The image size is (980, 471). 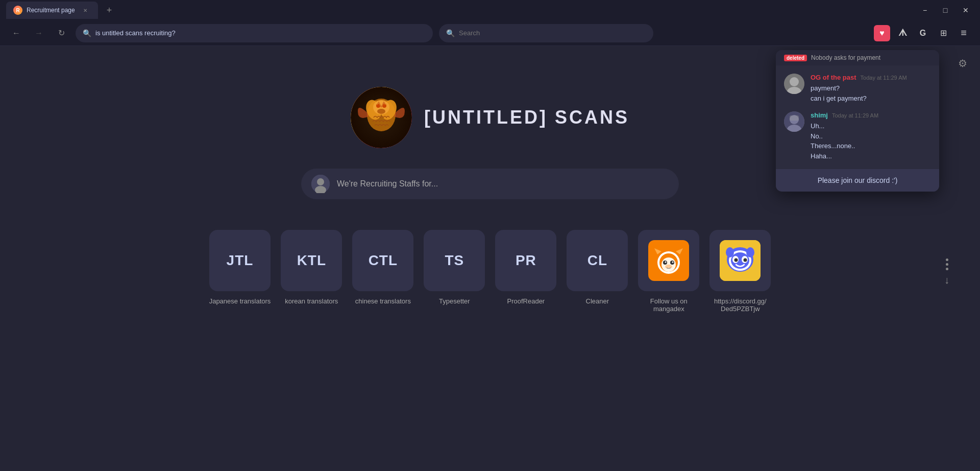 I want to click on og-message-content: OG of the past Today at 11:29 AM payment…, so click(x=871, y=88).